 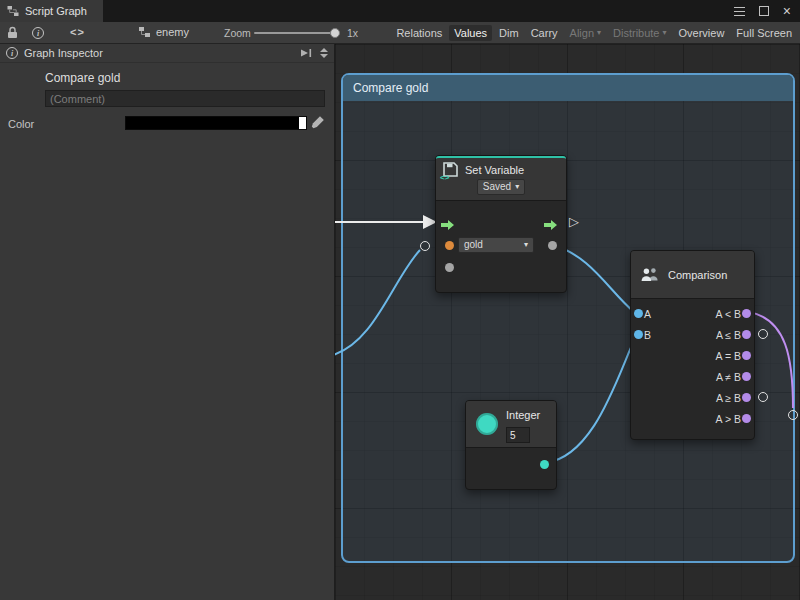 What do you see at coordinates (324, 56) in the screenshot?
I see `step-down-icon` at bounding box center [324, 56].